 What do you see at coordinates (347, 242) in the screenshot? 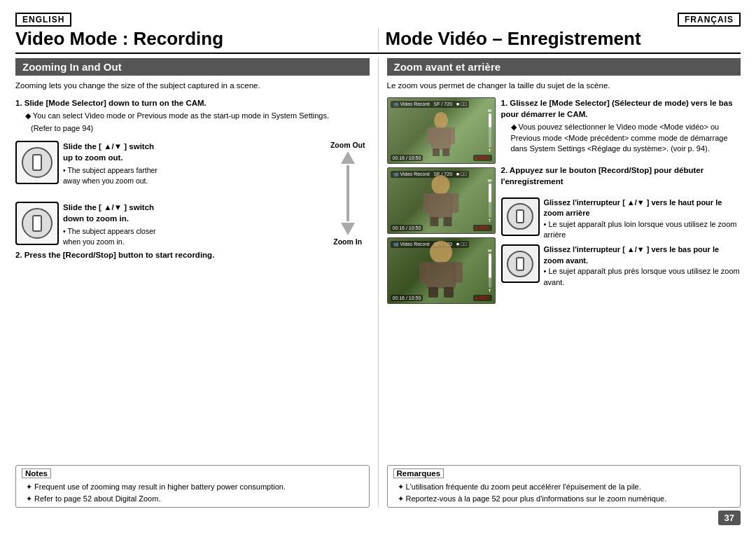
I see `zoom-in-label: Zoom In` at bounding box center [347, 242].